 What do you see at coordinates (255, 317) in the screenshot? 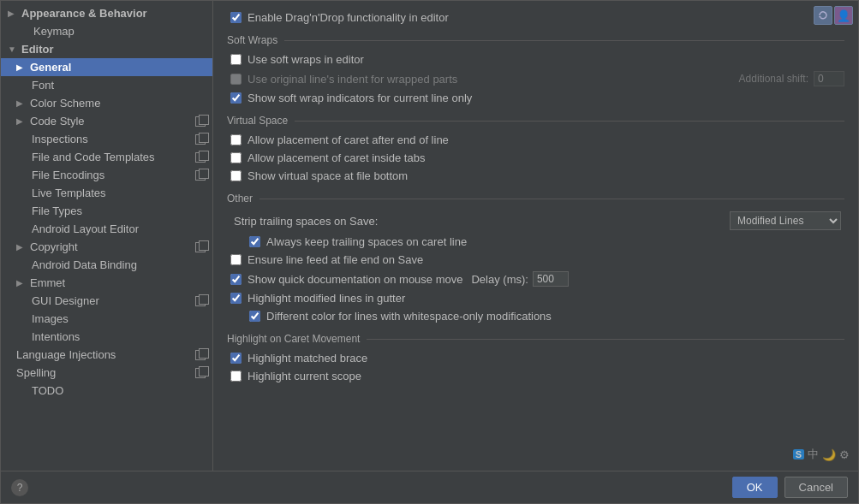
I see `different-color-checkbox` at bounding box center [255, 317].